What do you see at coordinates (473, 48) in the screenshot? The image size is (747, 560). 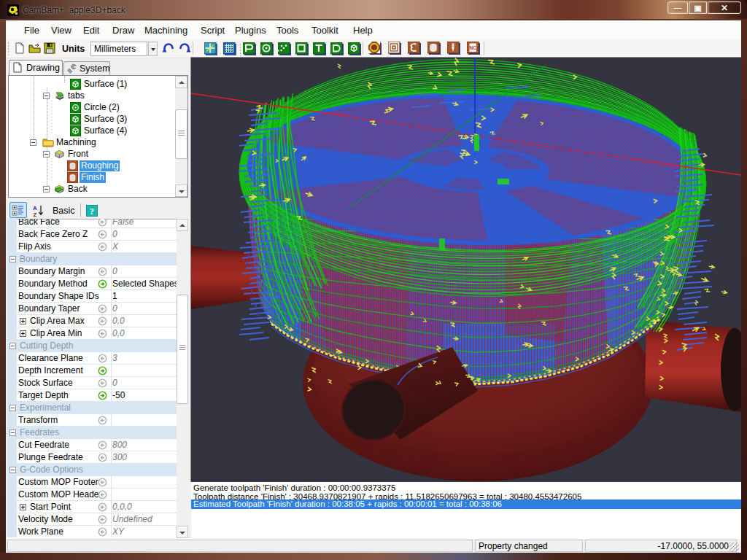 I see `svg-text: NC` at bounding box center [473, 48].